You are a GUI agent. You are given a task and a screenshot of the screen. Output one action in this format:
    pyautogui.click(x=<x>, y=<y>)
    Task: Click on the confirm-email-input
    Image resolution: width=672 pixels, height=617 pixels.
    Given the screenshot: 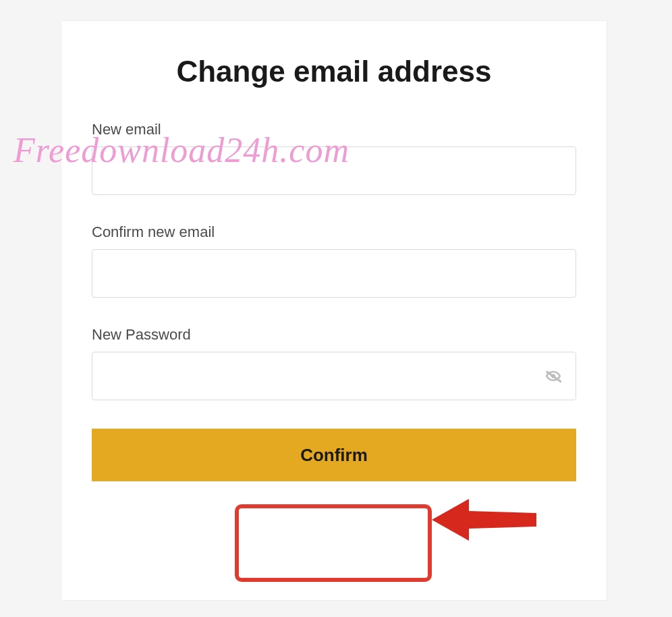 What is the action you would take?
    pyautogui.click(x=334, y=273)
    